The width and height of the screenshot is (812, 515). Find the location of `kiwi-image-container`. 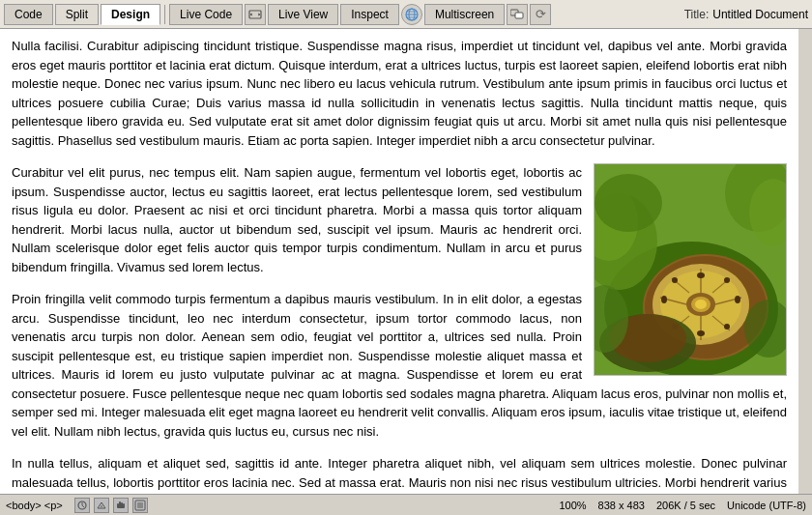

kiwi-image-container is located at coordinates (690, 270).